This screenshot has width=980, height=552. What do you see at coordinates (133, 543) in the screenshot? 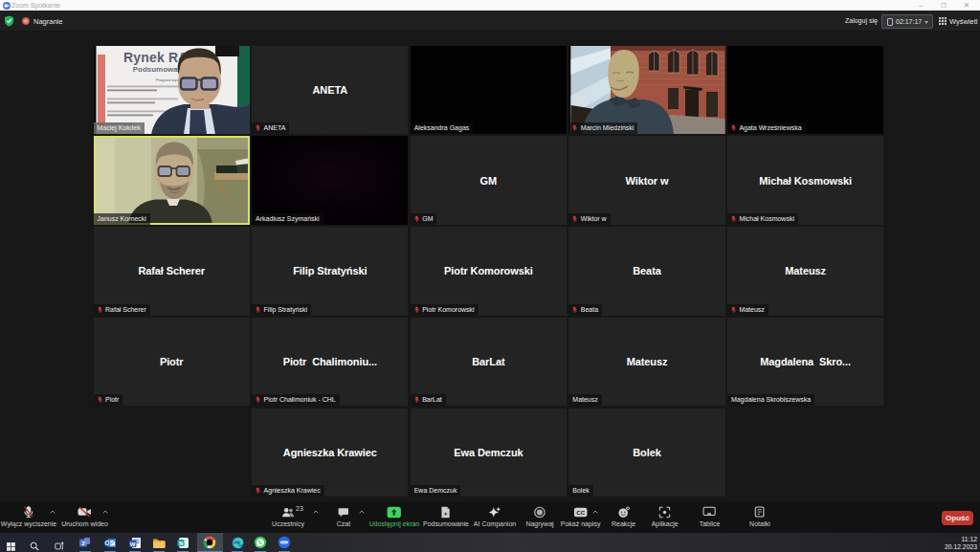
I see `svg-text: W` at bounding box center [133, 543].